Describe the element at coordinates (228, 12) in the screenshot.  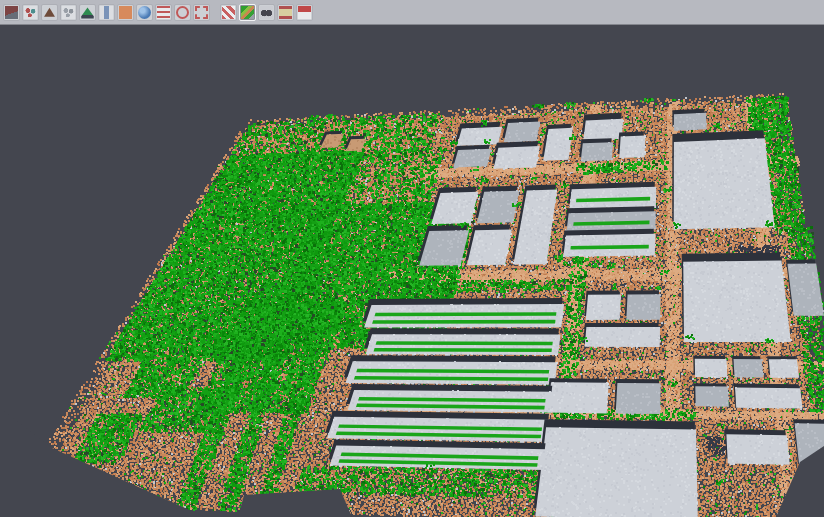
I see `clear-selection-icon-glyph` at that location.